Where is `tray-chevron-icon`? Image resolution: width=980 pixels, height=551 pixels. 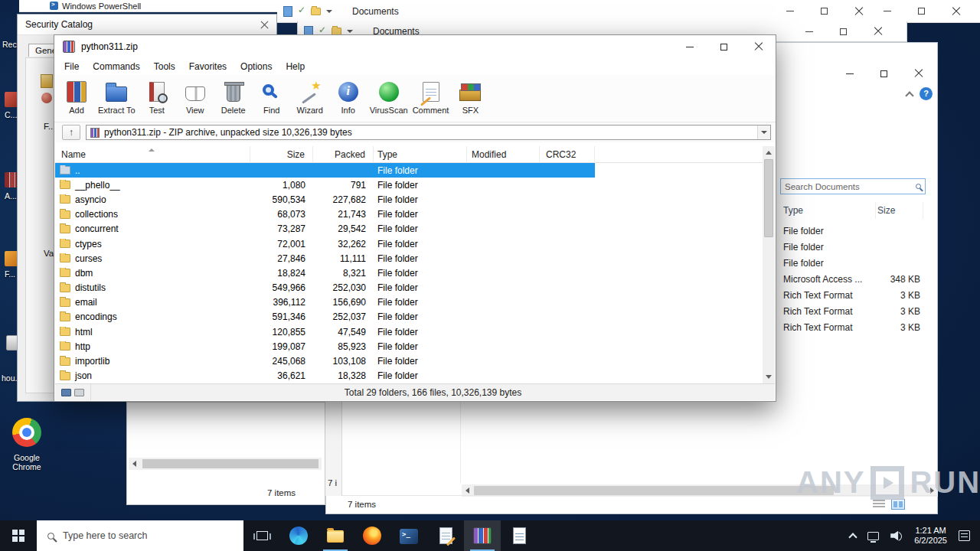
tray-chevron-icon is located at coordinates (853, 537).